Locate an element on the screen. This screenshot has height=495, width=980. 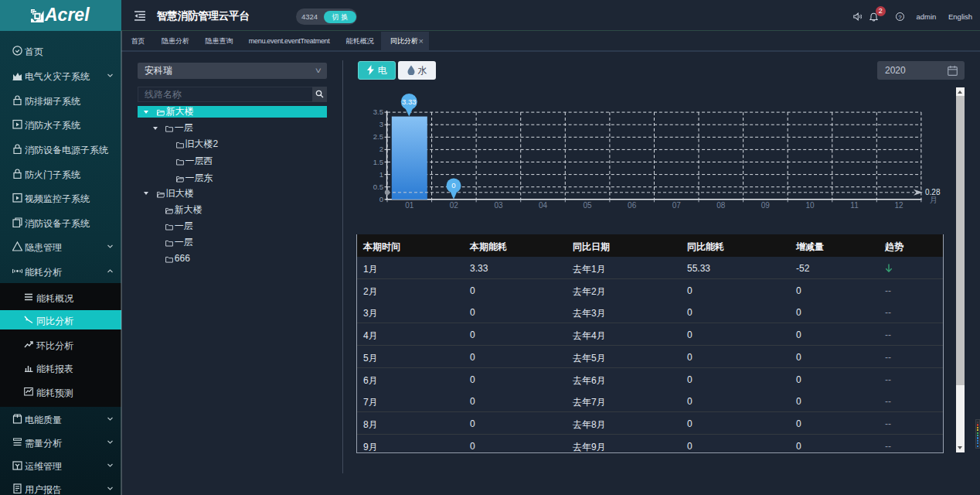
svg-text: 08 is located at coordinates (721, 206).